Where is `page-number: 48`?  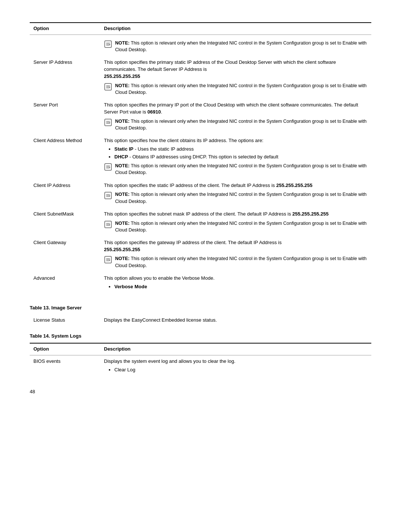
page-number: 48 is located at coordinates (200, 392).